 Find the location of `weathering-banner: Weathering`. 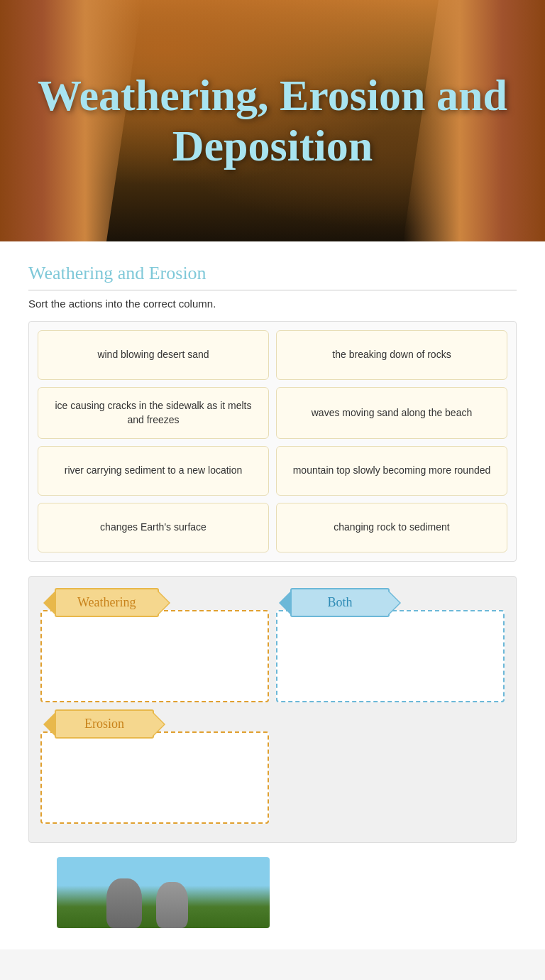

weathering-banner: Weathering is located at coordinates (106, 602).